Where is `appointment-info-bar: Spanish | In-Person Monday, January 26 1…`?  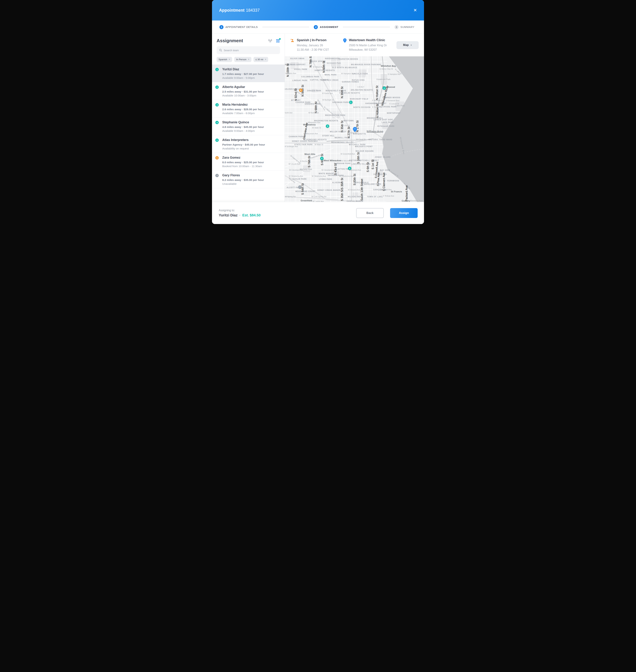
appointment-info-bar: Spanish | In-Person Monday, January 26 1… is located at coordinates (355, 45).